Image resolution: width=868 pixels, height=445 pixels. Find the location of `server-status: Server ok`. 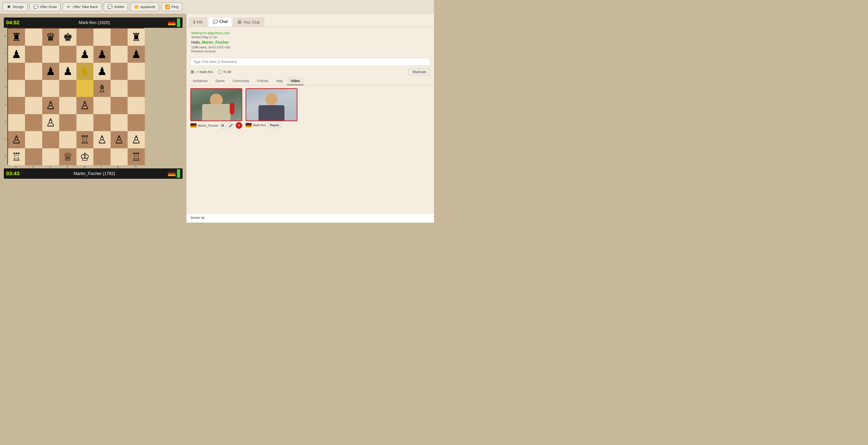

server-status: Server ok is located at coordinates (310, 218).